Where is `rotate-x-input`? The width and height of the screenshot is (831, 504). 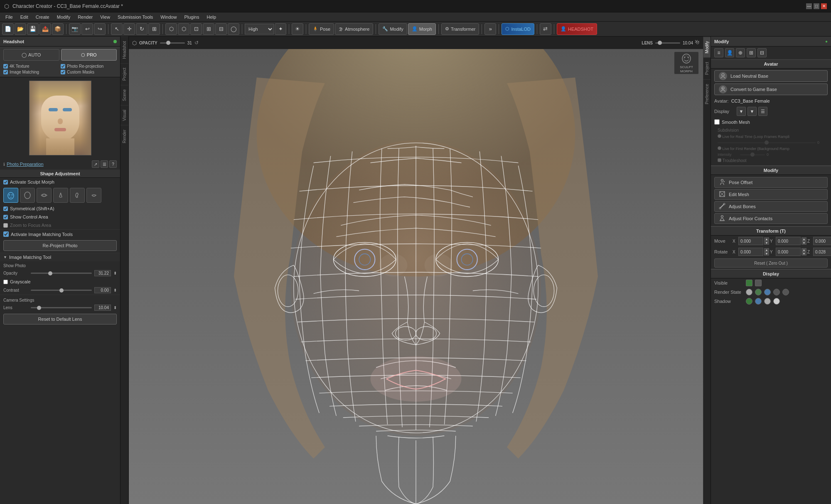
rotate-x-input is located at coordinates (751, 252).